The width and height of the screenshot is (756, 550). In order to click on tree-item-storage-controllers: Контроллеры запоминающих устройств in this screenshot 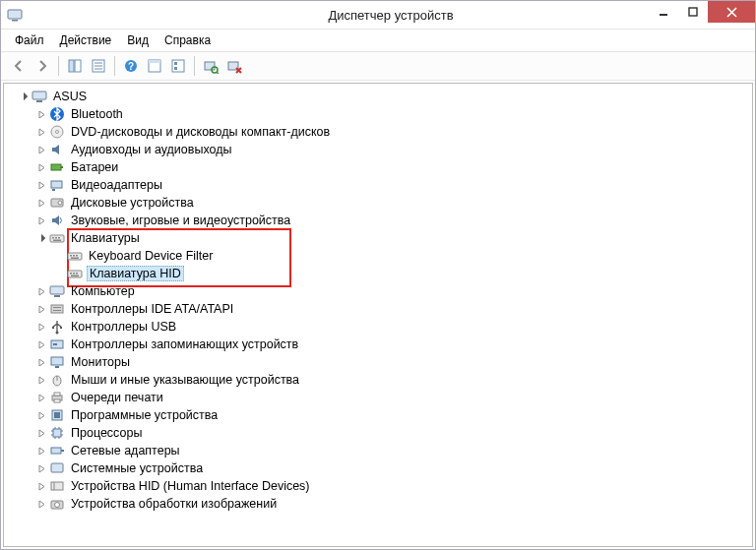, I will do `click(394, 344)`.